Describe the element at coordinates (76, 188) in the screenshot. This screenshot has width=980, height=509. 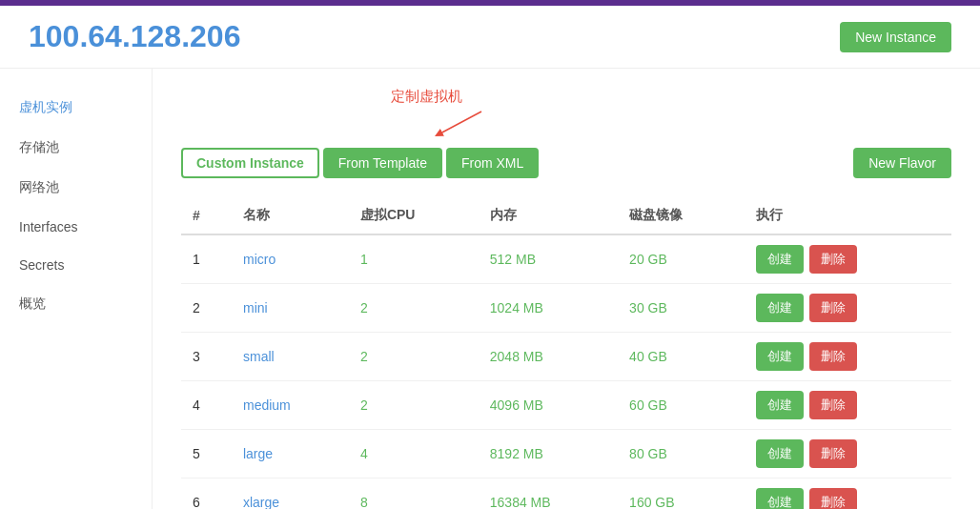
I see `sidebar-item-network-pool: 网络池` at that location.